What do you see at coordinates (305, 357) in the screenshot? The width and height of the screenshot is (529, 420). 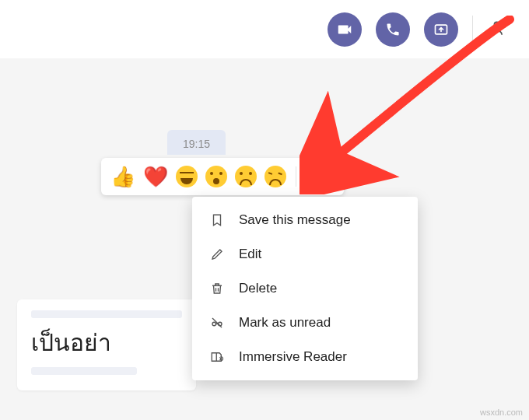 I see `menu-item-immersive-reader: Immersive Reader` at bounding box center [305, 357].